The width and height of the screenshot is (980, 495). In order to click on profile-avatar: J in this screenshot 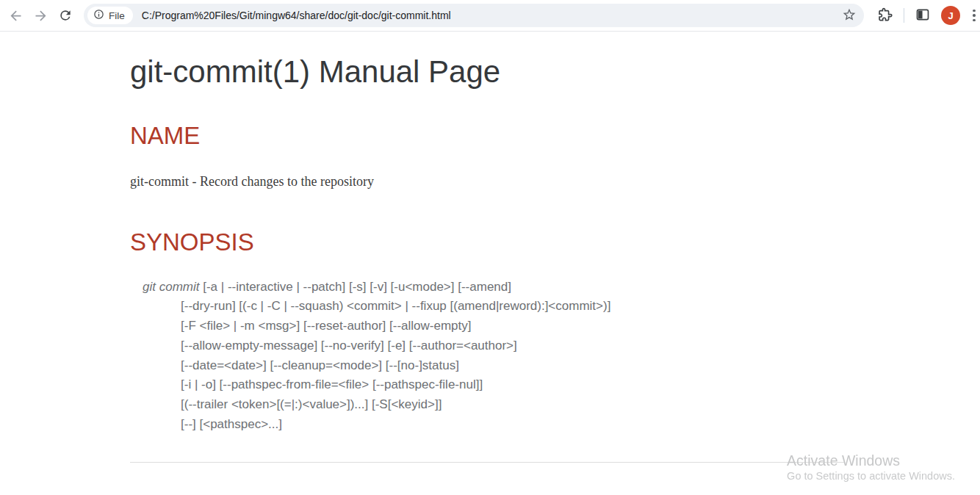, I will do `click(951, 15)`.